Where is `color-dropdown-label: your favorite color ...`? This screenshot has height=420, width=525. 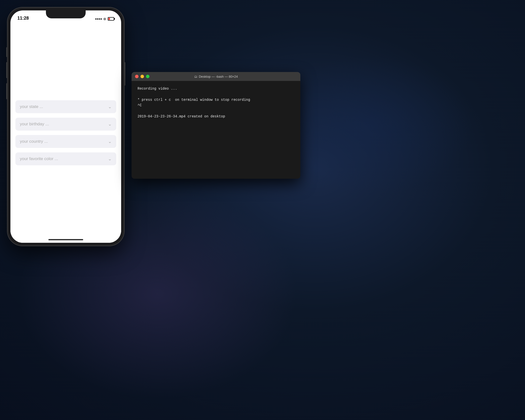 color-dropdown-label: your favorite color ... is located at coordinates (39, 159).